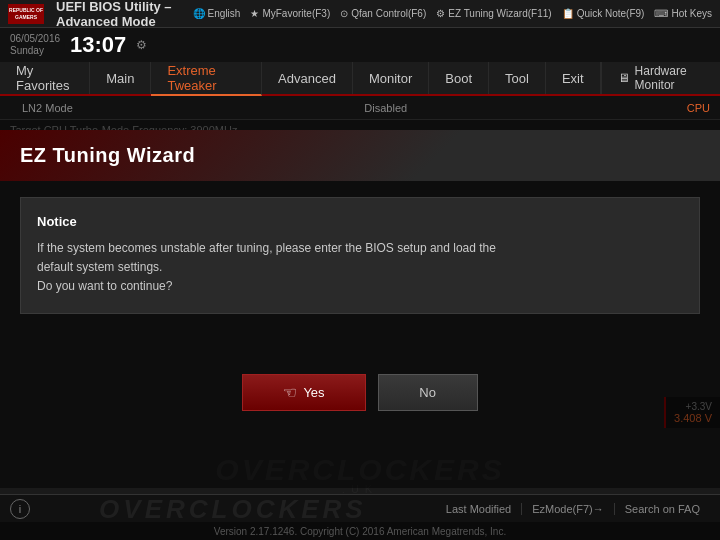 The height and width of the screenshot is (540, 720). I want to click on qfan-label: Qfan Control(F6), so click(388, 14).